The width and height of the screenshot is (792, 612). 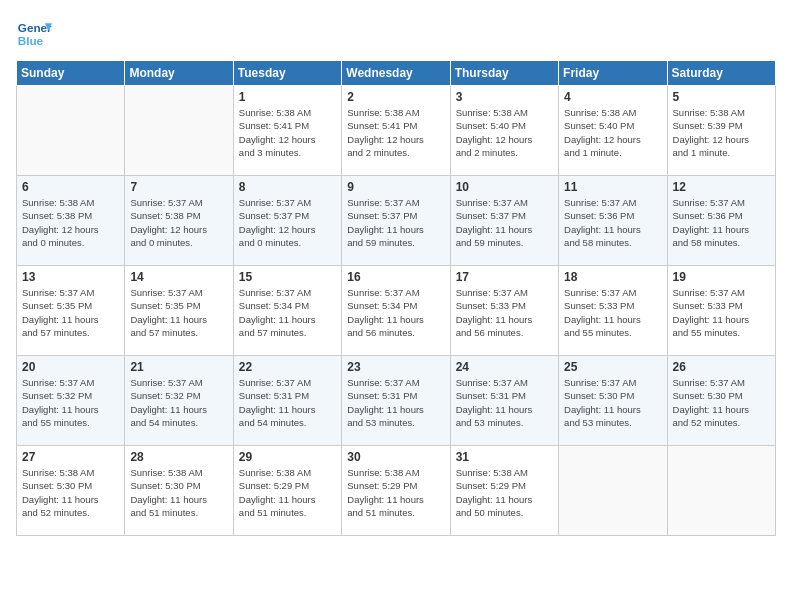 What do you see at coordinates (396, 401) in the screenshot?
I see `calendar-week-4: 20Sunrise: 5:37 AMSunset: 5:32 PMDayligh…` at bounding box center [396, 401].